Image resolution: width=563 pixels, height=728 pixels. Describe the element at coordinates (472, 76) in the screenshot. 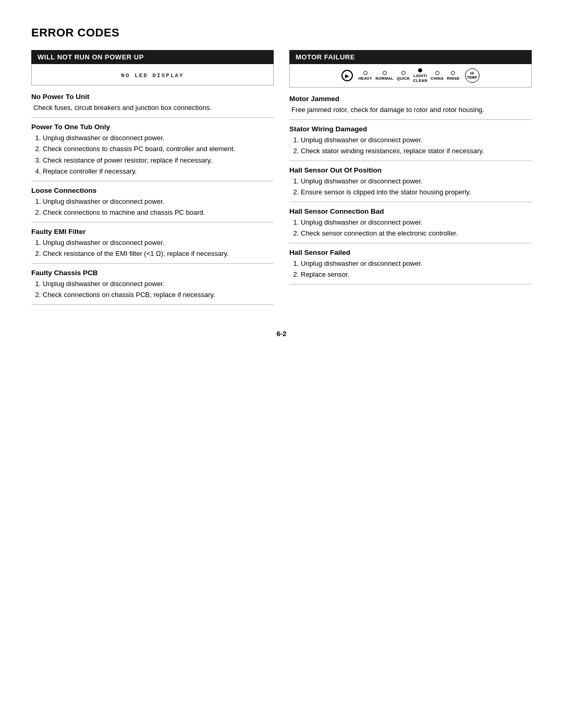

I see `hi-temp-button: HITEMP` at that location.